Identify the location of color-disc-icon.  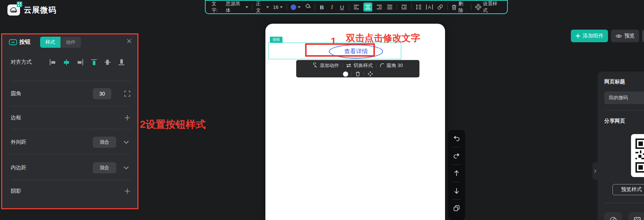
(613, 218).